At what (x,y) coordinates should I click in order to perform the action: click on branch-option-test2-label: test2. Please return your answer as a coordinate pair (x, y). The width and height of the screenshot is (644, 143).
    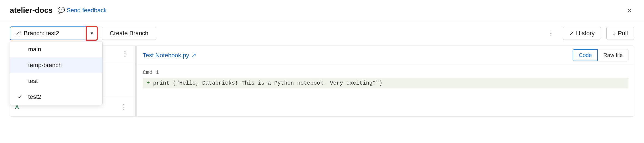
    Looking at the image, I should click on (35, 97).